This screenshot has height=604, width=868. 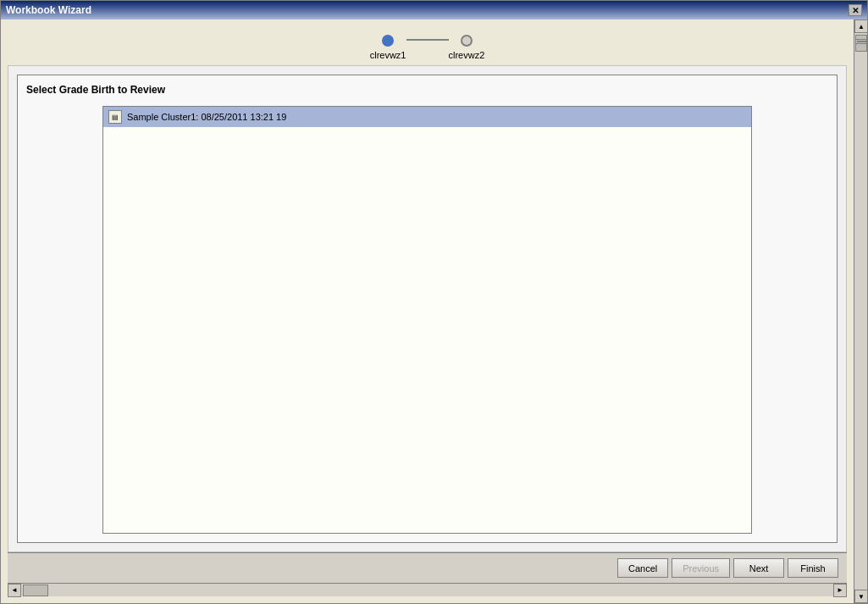 What do you see at coordinates (388, 47) in the screenshot?
I see `step-item-1: clrevwz1` at bounding box center [388, 47].